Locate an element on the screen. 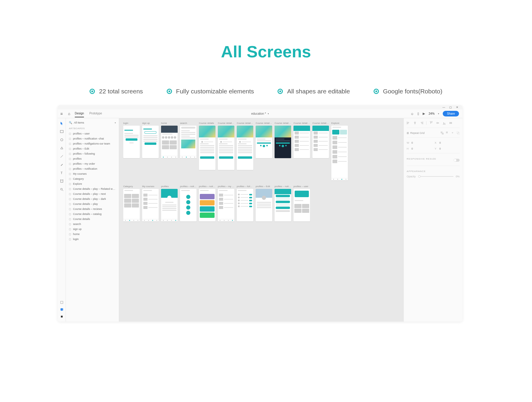 The height and width of the screenshot is (402, 532). boolean-intersect-icon is located at coordinates (453, 133).